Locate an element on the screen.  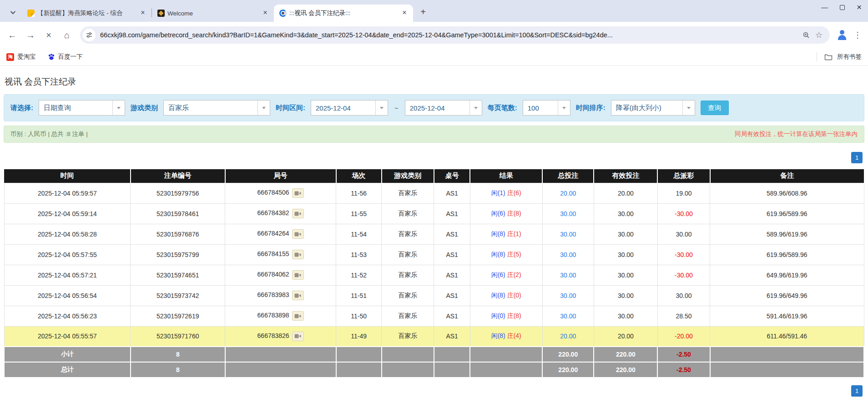
result-player: 闲(1) is located at coordinates (499, 193).